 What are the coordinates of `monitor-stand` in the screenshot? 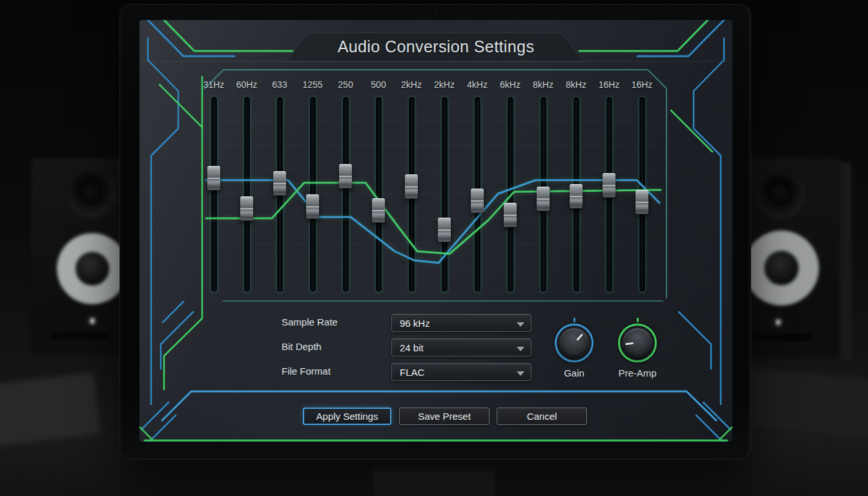 It's located at (434, 476).